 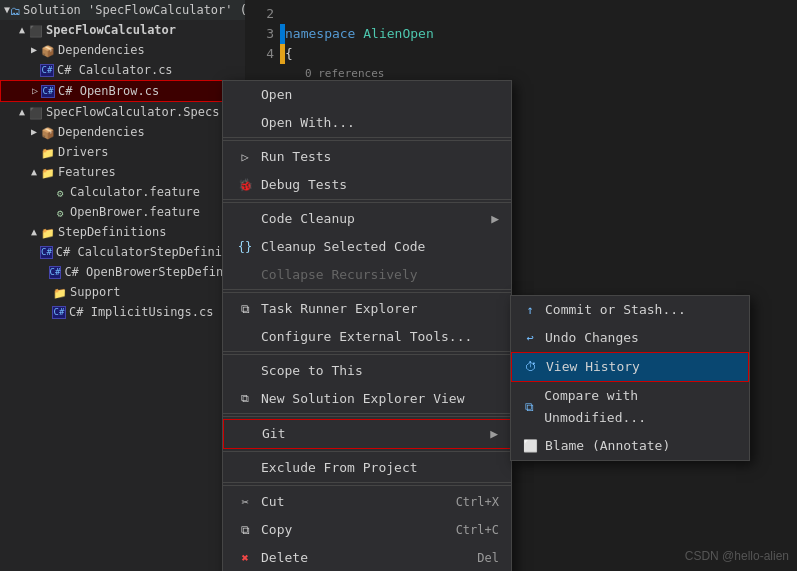 I want to click on tree-item-proj2: ▲ ⬛ SpecFlowCalculator.Specs, so click(x=122, y=112).